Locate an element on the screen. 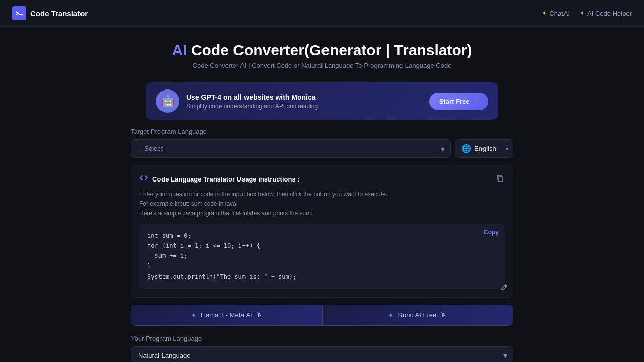 The height and width of the screenshot is (362, 644). your-program-section: Your Program Language Natural Language P… is located at coordinates (322, 348).